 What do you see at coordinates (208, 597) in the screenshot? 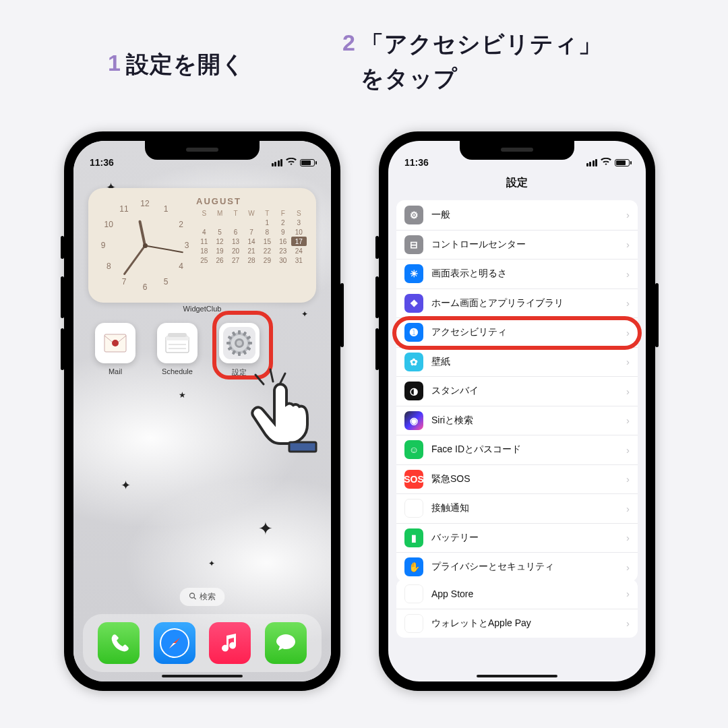
I see `search-label: 検索` at bounding box center [208, 597].